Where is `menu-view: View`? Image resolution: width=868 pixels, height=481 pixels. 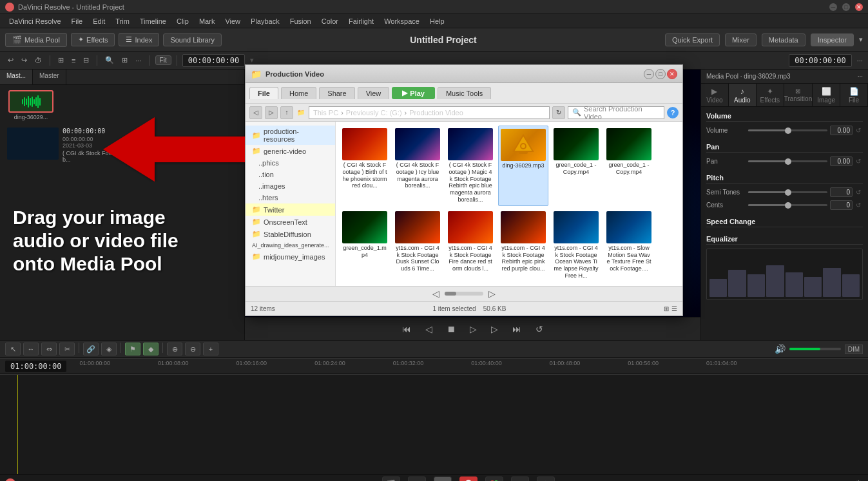
menu-view: View is located at coordinates (233, 21).